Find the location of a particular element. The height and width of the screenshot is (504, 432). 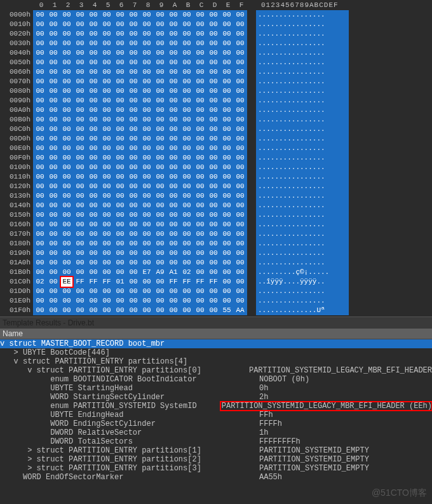

hex-row: 0160h00000000000000000000000000000000...… is located at coordinates (216, 225).